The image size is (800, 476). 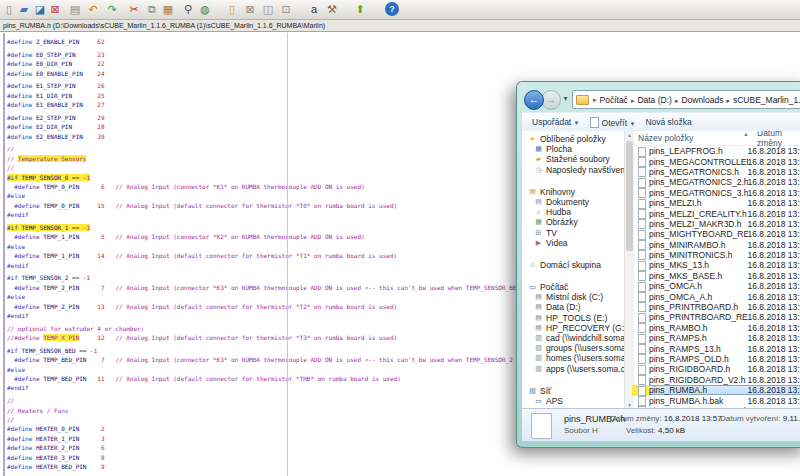 What do you see at coordinates (168, 9) in the screenshot?
I see `paste-icon: ▦` at bounding box center [168, 9].